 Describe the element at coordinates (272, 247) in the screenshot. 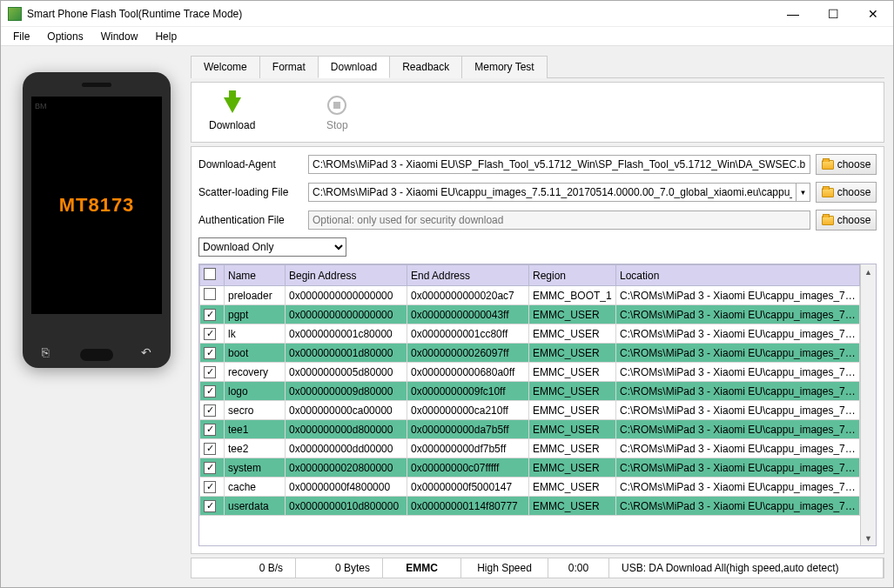

I see `download-mode-select: Download Only` at that location.